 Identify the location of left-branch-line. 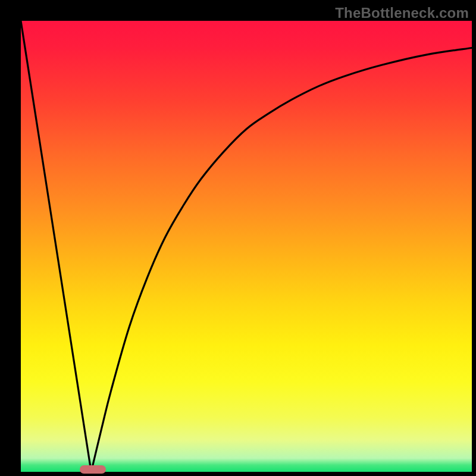
(56, 246).